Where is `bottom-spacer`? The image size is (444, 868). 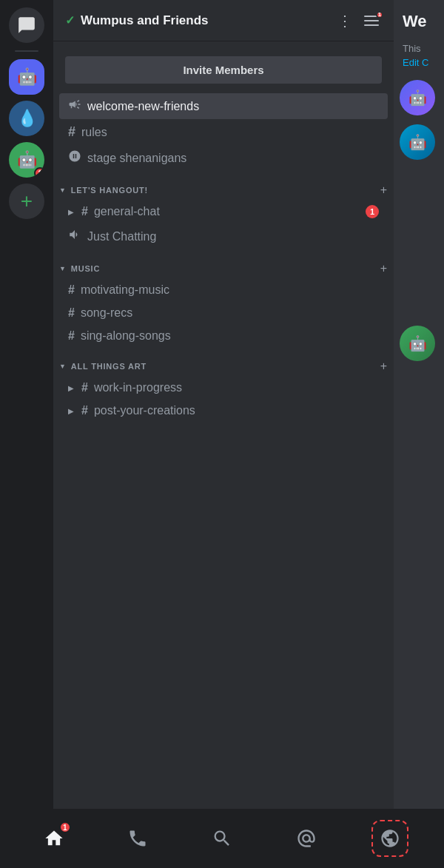 bottom-spacer is located at coordinates (223, 456).